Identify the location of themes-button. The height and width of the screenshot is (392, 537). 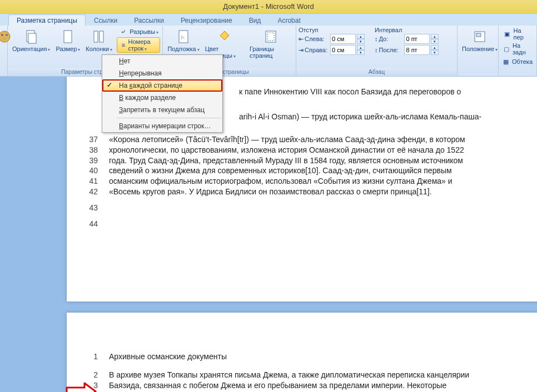
(4, 37).